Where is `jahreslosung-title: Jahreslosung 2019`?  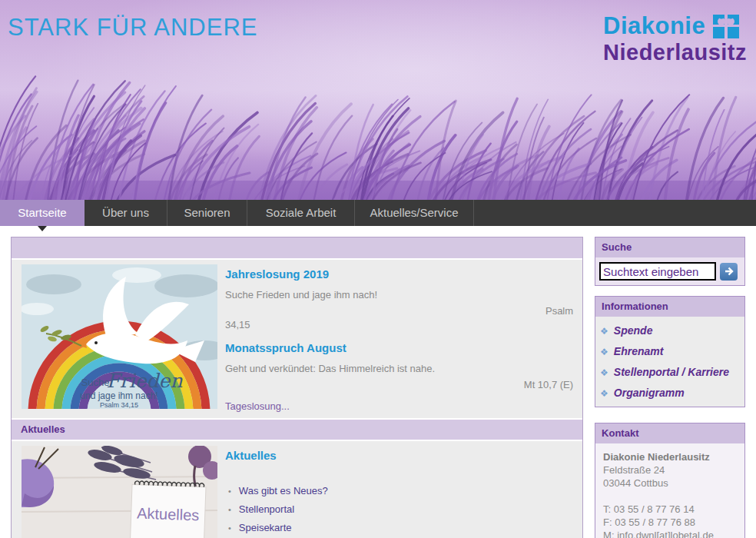
jahreslosung-title: Jahreslosung 2019 is located at coordinates (400, 274).